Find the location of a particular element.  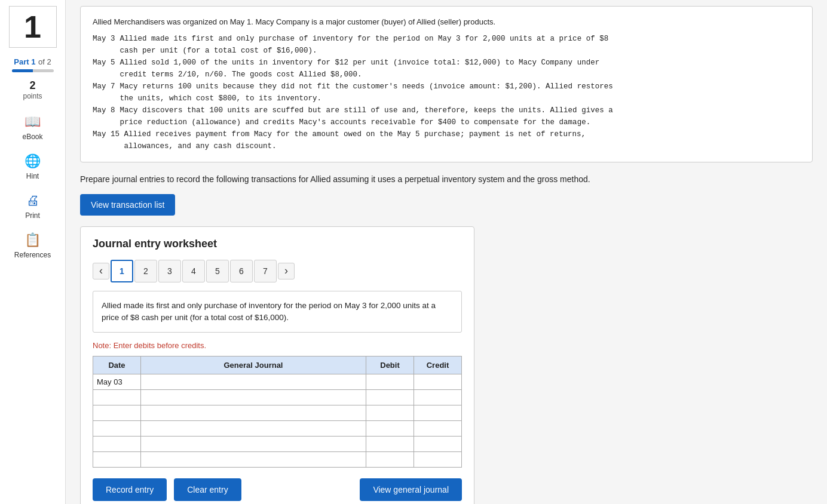

ebook-label: eBook is located at coordinates (32, 137).